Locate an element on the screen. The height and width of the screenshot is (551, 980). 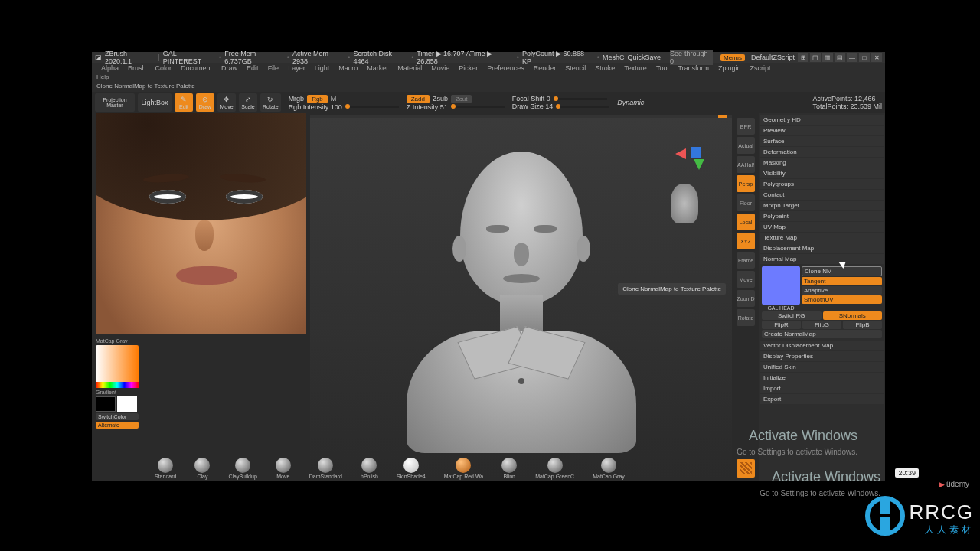
menu-brush: Brush is located at coordinates (137, 68).